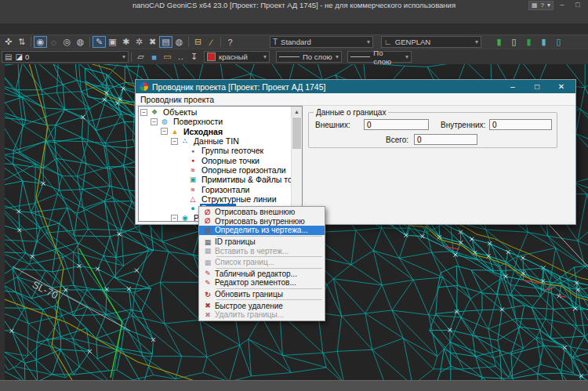 This screenshot has height=391, width=588. Describe the element at coordinates (215, 179) in the screenshot. I see `tree-item: Примитивы & Файлы точек` at that location.